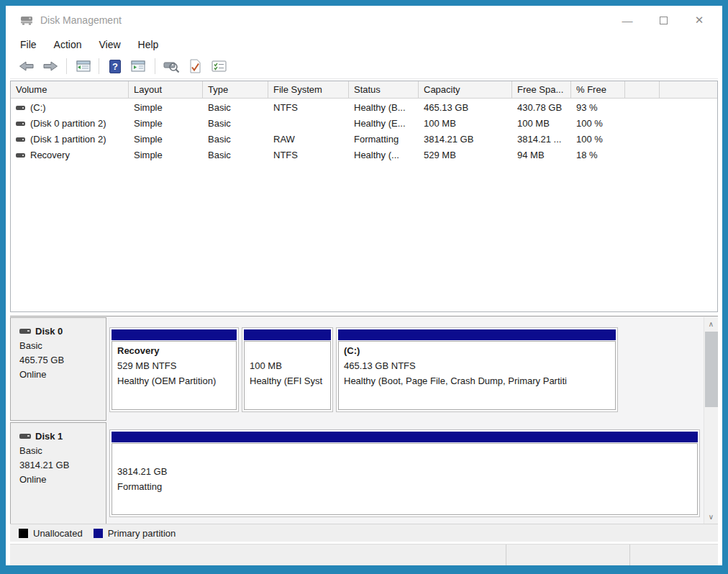 The image size is (728, 574). Describe the element at coordinates (542, 90) in the screenshot. I see `column-header-free-space: Free Spa...` at that location.